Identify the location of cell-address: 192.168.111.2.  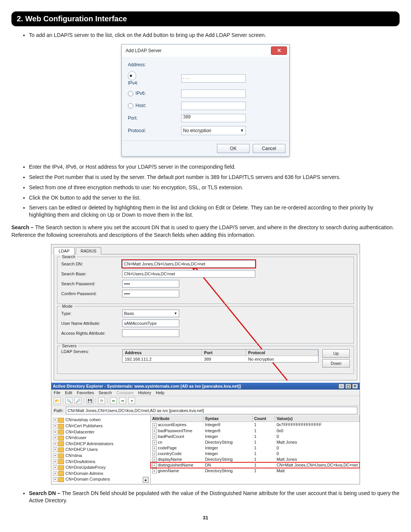
(162, 359).